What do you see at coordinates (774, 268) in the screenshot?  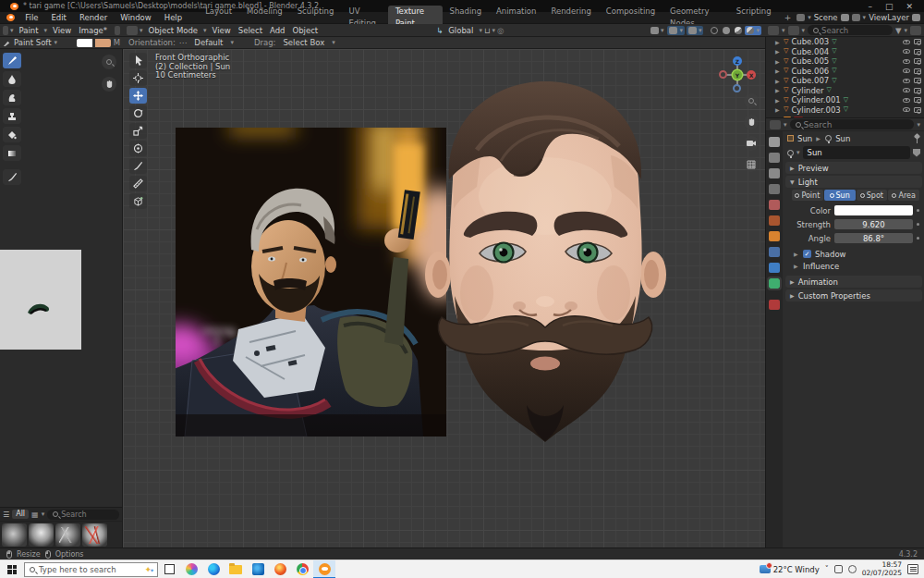 I see `tab-physics` at bounding box center [774, 268].